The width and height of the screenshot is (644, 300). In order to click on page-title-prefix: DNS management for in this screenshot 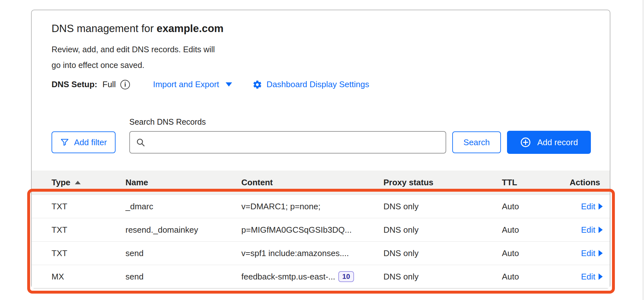, I will do `click(104, 28)`.